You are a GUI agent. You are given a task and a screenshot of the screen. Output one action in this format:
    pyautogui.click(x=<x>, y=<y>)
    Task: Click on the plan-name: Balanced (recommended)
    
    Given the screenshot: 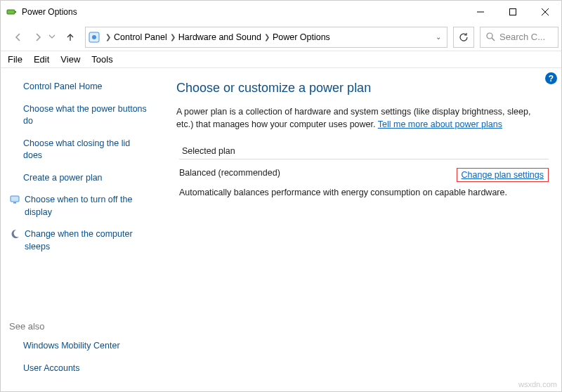 What is the action you would take?
    pyautogui.click(x=230, y=173)
    